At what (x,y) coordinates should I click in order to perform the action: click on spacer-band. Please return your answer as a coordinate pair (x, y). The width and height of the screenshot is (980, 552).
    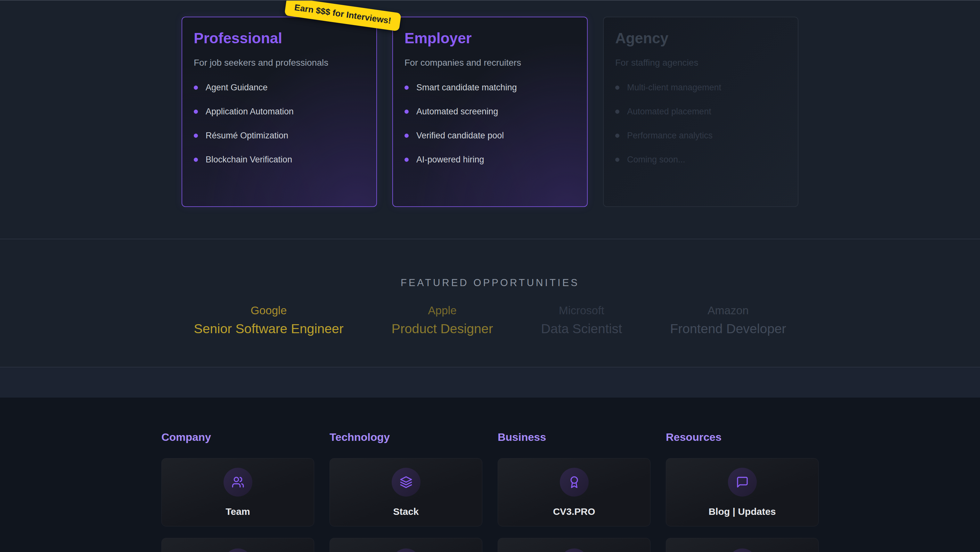
    Looking at the image, I should click on (490, 382).